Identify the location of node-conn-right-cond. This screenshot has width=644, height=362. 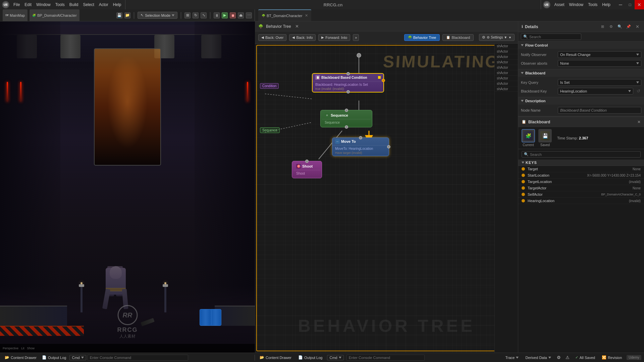
(383, 80).